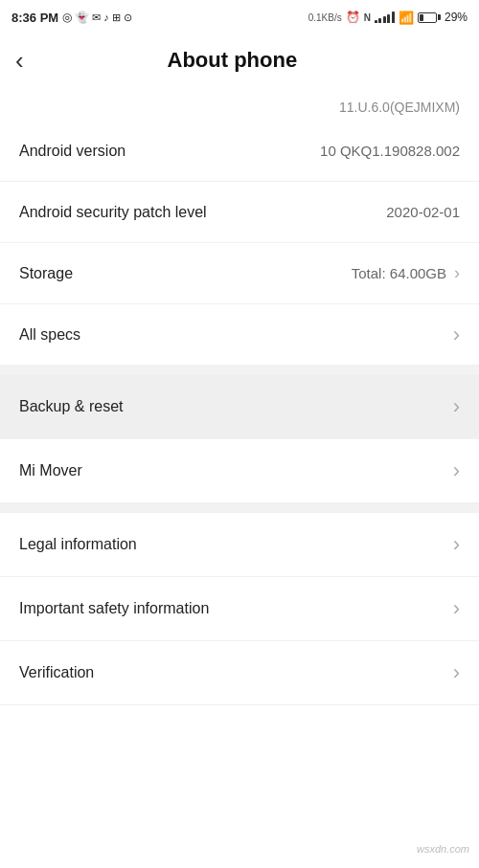 The width and height of the screenshot is (479, 868). What do you see at coordinates (240, 151) in the screenshot?
I see `android-version-row: Android version 10 QKQ1.190828.002` at bounding box center [240, 151].